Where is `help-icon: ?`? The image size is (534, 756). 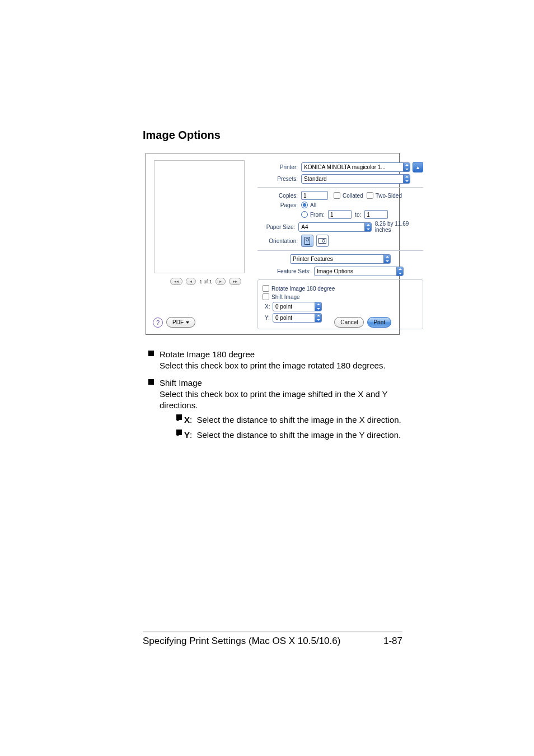 help-icon: ? is located at coordinates (158, 323).